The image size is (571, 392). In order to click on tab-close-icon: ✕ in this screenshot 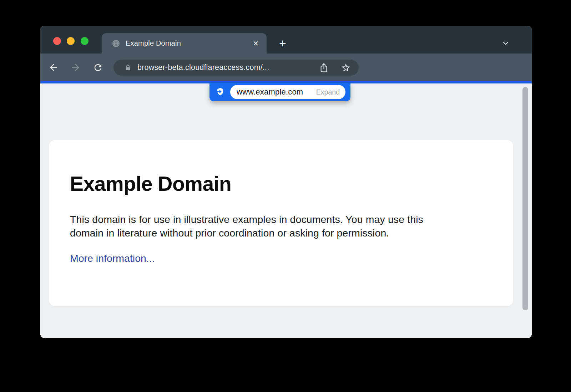, I will do `click(256, 44)`.